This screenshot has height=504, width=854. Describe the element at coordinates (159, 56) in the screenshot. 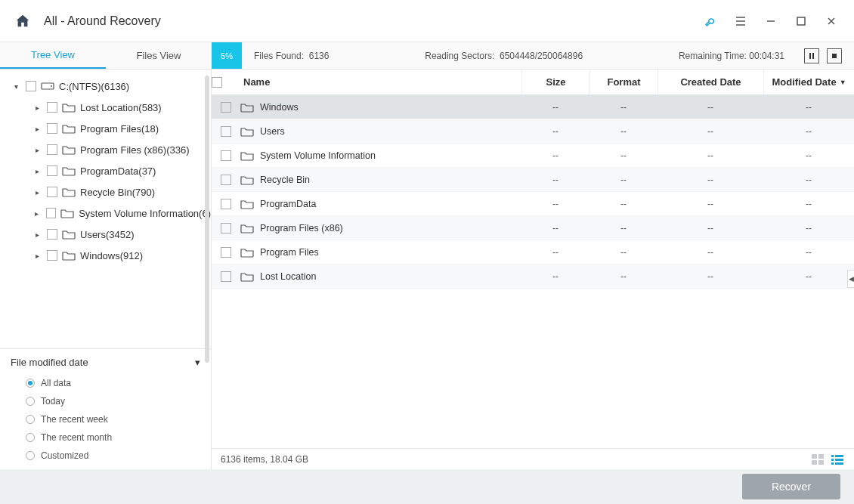

I see `tab-files-view: Files View` at that location.